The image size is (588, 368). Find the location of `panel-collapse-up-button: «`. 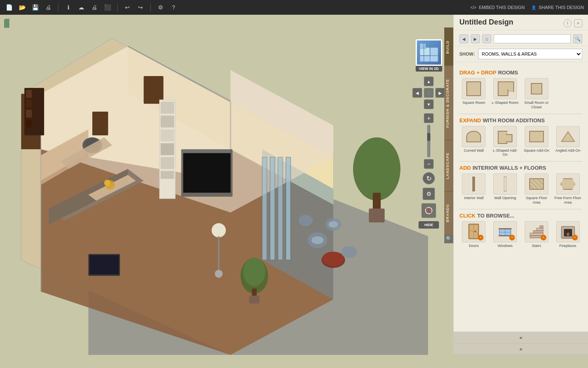

panel-collapse-up-button: « is located at coordinates (521, 338).